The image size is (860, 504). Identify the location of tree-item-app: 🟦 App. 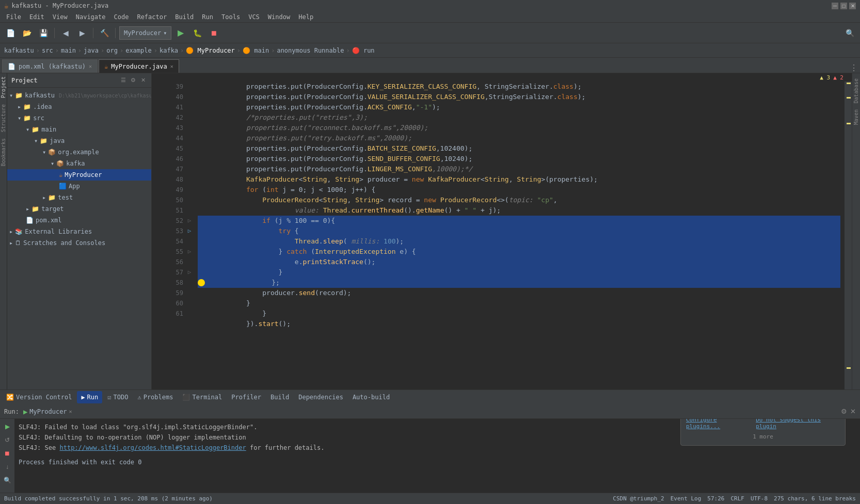
(79, 186).